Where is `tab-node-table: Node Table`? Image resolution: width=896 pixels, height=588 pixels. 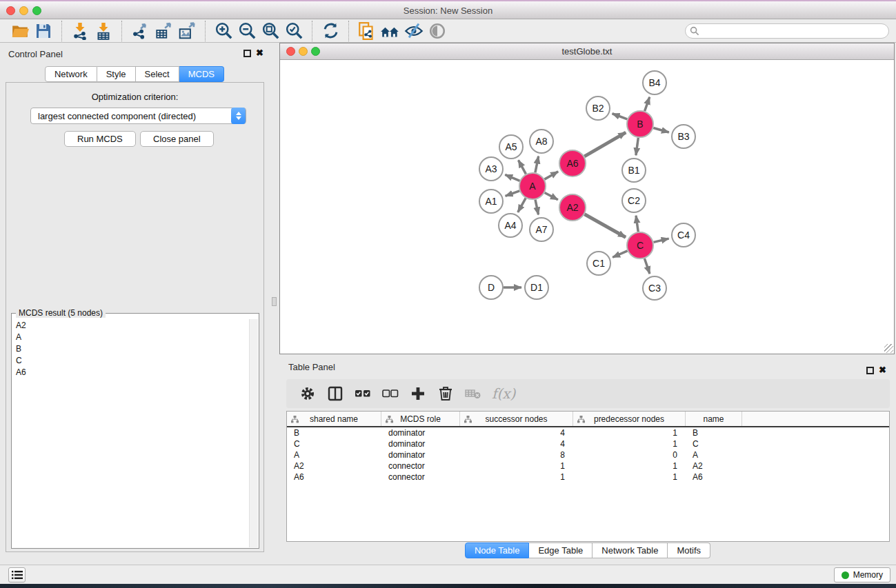
tab-node-table: Node Table is located at coordinates (497, 550).